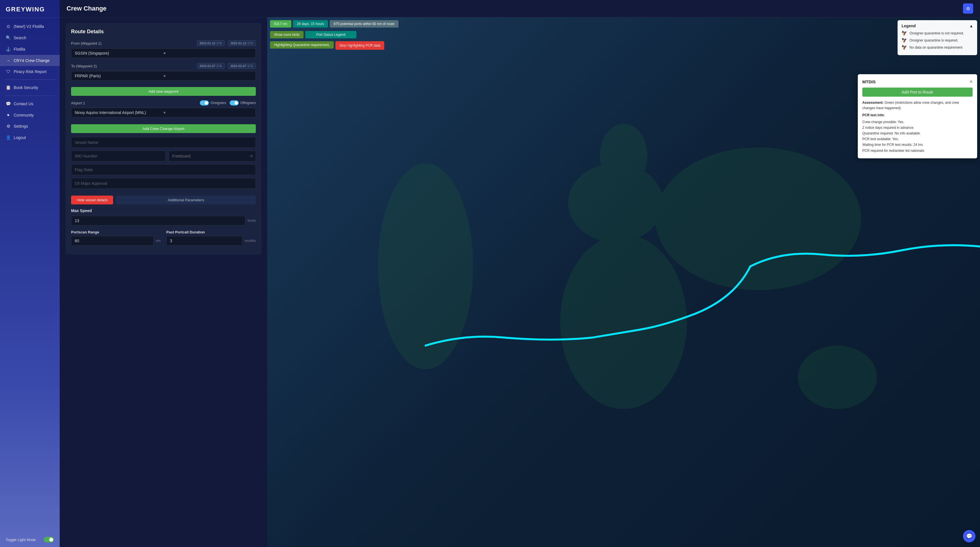 The image size is (980, 547). What do you see at coordinates (905, 40) in the screenshot?
I see `bird-yellow-icon: 🦅` at bounding box center [905, 40].